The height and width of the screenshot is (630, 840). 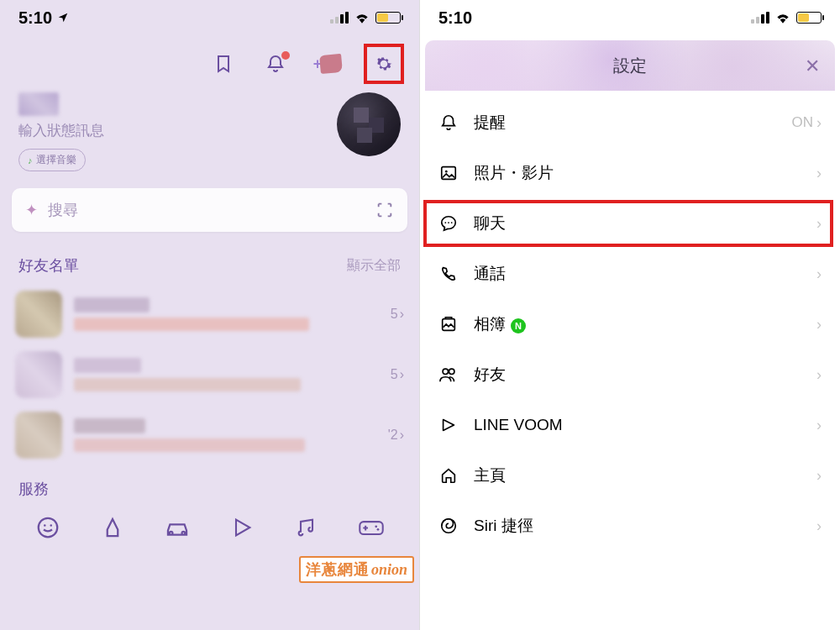 What do you see at coordinates (518, 326) in the screenshot?
I see `new-badge: N` at bounding box center [518, 326].